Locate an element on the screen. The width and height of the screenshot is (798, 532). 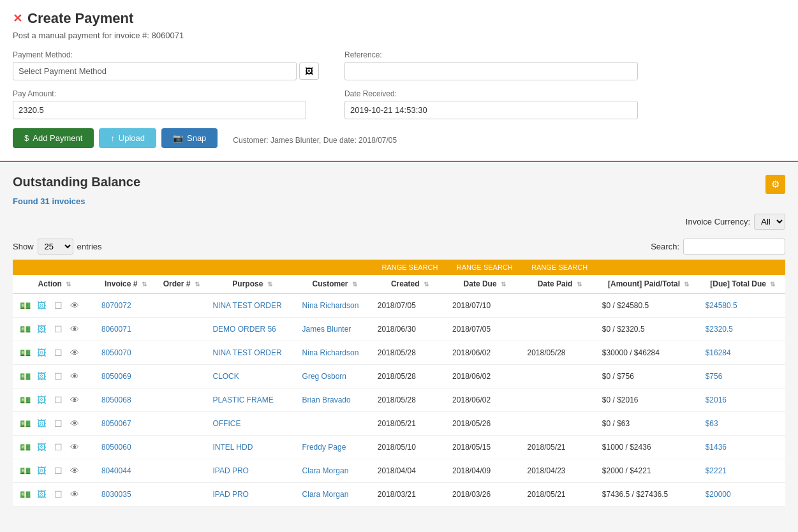
col-created: Created ⇅ is located at coordinates (410, 284).